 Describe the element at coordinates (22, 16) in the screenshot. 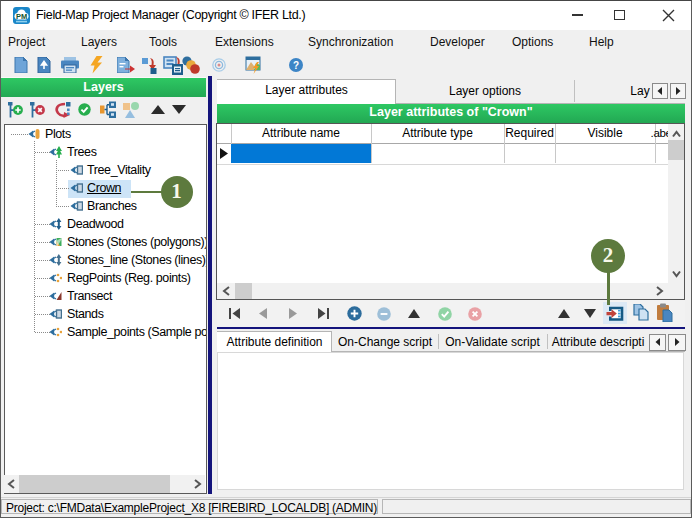

I see `svg-text: PM` at that location.